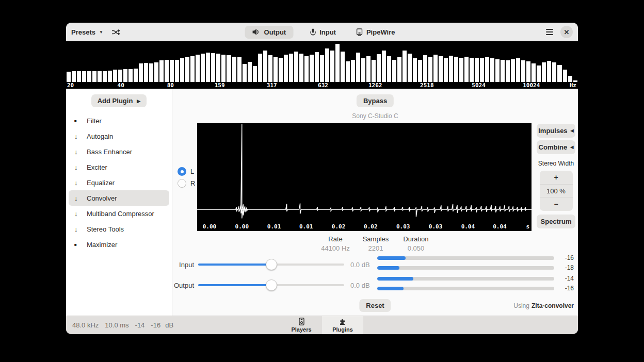  What do you see at coordinates (567, 32) in the screenshot?
I see `close-button: ✕` at bounding box center [567, 32].